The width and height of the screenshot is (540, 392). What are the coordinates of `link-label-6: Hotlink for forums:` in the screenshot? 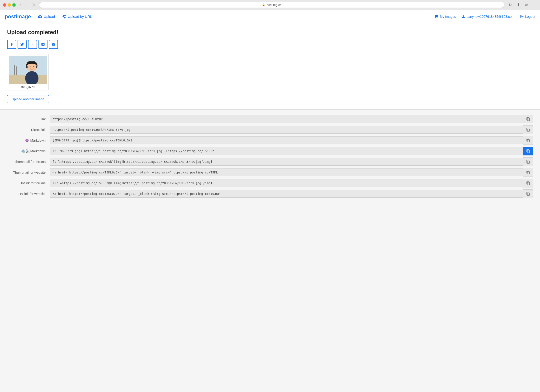 It's located at (29, 183).